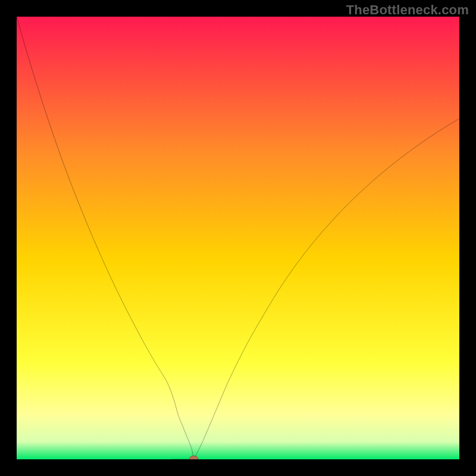 Image resolution: width=476 pixels, height=476 pixels. What do you see at coordinates (408, 10) in the screenshot?
I see `watermark-text: TheBottleneck.com` at bounding box center [408, 10].